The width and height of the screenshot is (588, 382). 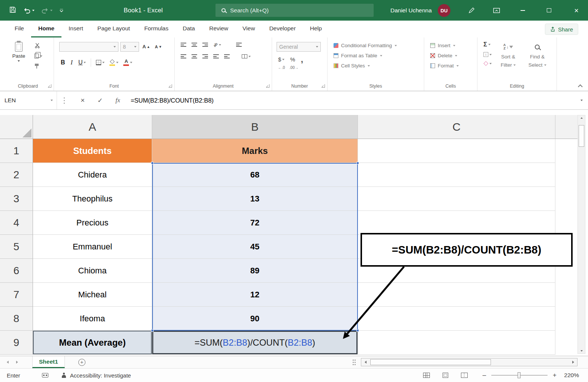 I want to click on new-sheet-button: +, so click(x=82, y=363).